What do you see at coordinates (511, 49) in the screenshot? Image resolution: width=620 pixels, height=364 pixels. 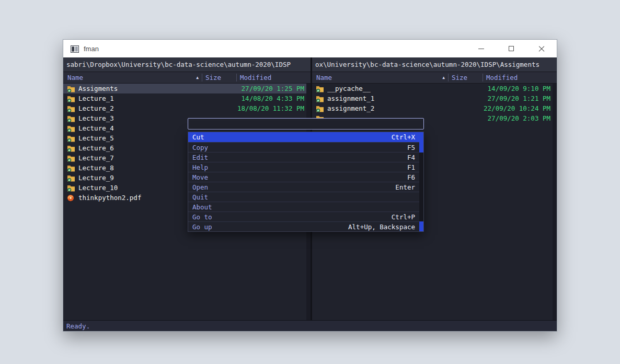 I see `window-controls` at bounding box center [511, 49].